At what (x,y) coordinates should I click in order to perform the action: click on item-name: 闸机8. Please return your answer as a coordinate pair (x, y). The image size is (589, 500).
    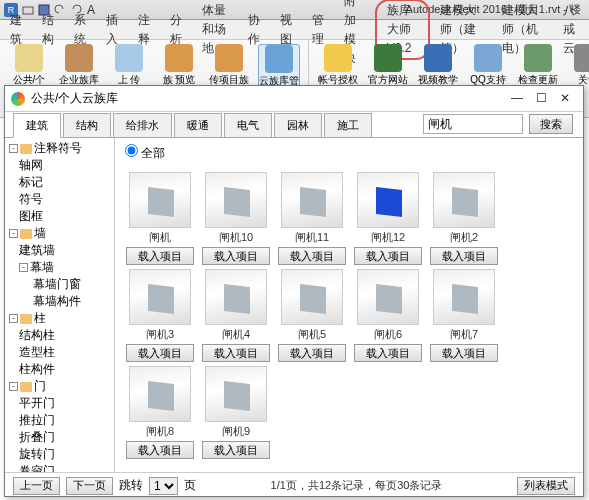
    Looking at the image, I should click on (160, 432).